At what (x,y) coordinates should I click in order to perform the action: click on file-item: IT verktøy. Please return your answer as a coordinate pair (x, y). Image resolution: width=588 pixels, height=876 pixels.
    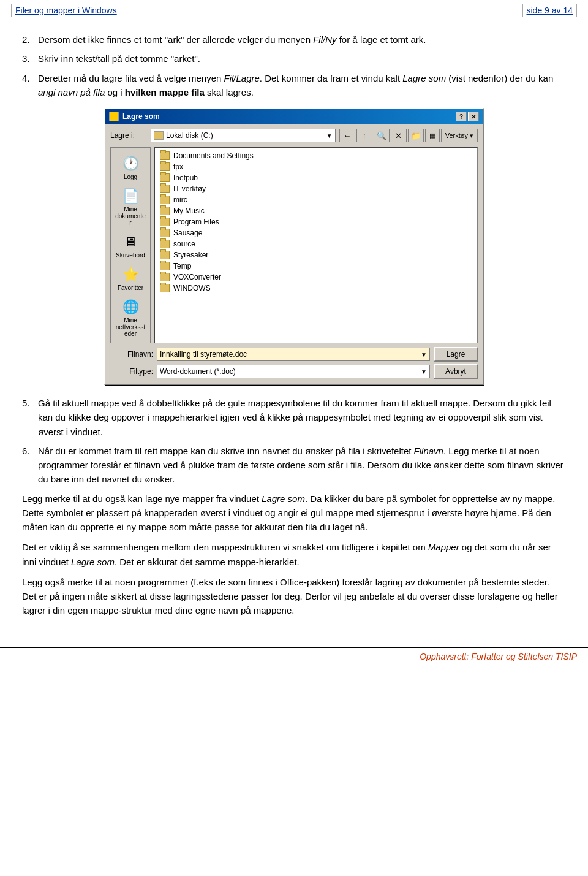
    Looking at the image, I should click on (316, 189).